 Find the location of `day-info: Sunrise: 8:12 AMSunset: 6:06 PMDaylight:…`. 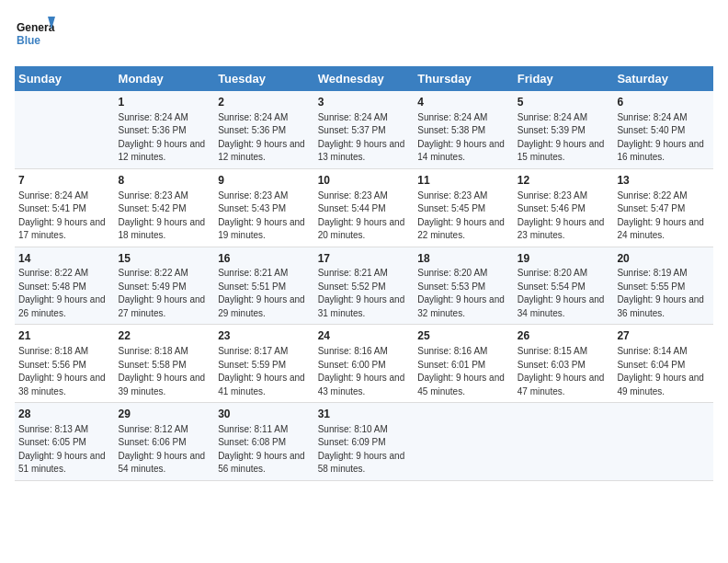

day-info: Sunrise: 8:12 AMSunset: 6:06 PMDaylight:… is located at coordinates (165, 450).